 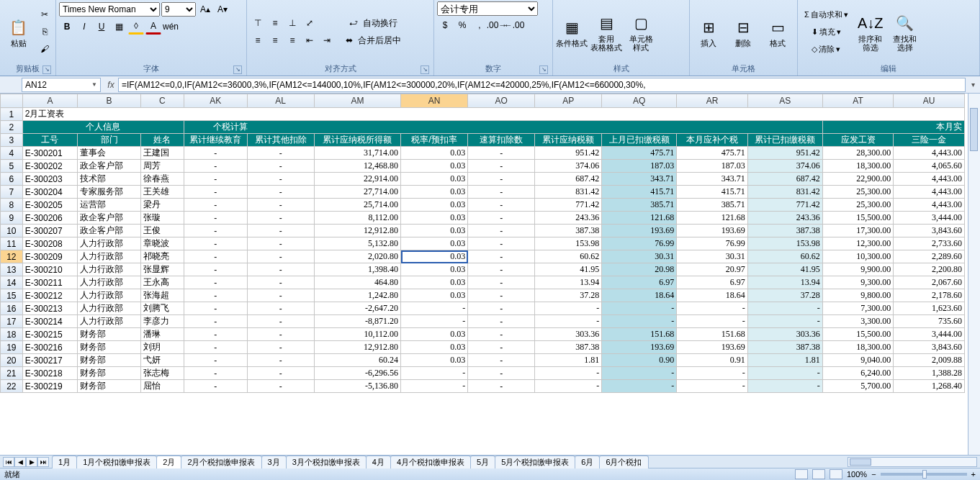 What do you see at coordinates (929, 309) in the screenshot?
I see `cell: 1,623.60` at bounding box center [929, 309].